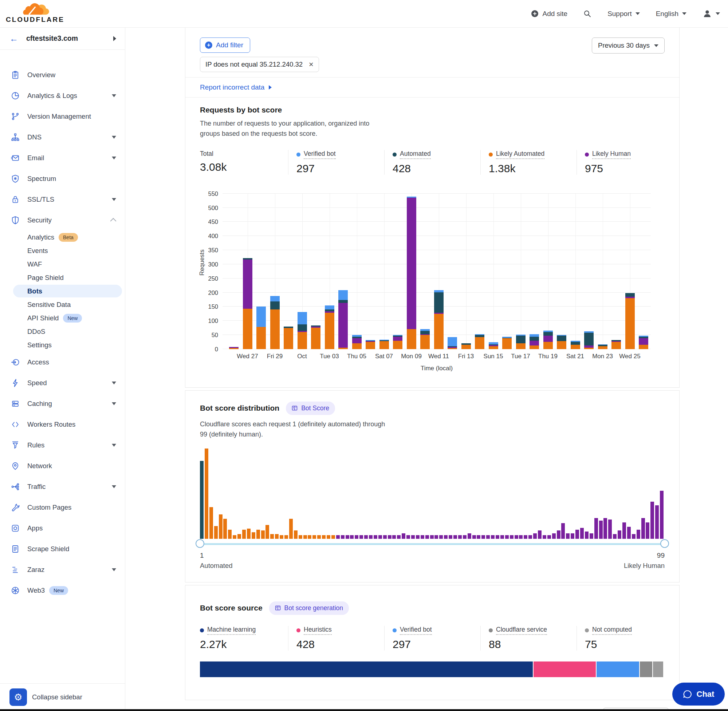 Image resolution: width=728 pixels, height=711 pixels. What do you see at coordinates (533, 162) in the screenshot?
I see `stat-likely-automated: Likely Automated1.38k` at bounding box center [533, 162].